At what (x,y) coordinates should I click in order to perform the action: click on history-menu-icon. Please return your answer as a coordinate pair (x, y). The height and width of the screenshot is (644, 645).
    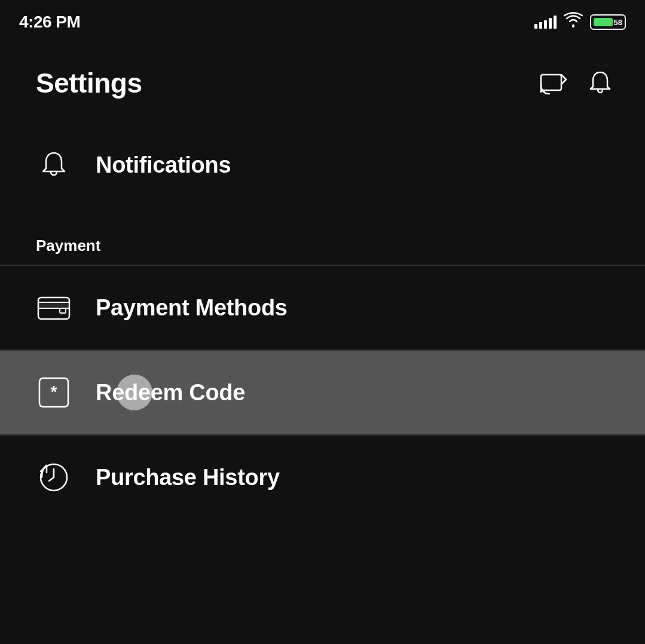
    Looking at the image, I should click on (54, 477).